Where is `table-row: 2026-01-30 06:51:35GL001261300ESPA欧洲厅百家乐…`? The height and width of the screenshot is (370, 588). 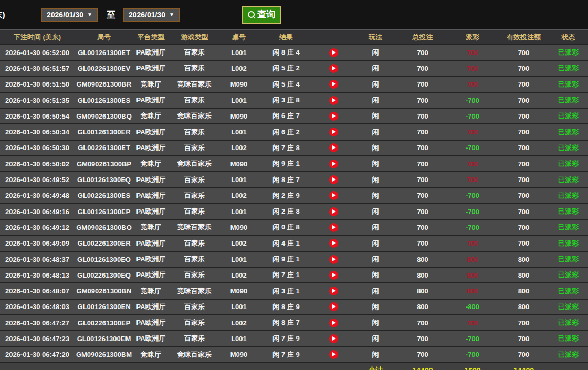 table-row: 2026-01-30 06:51:35GL001261300ESPA欧洲厅百家乐… is located at coordinates (294, 100).